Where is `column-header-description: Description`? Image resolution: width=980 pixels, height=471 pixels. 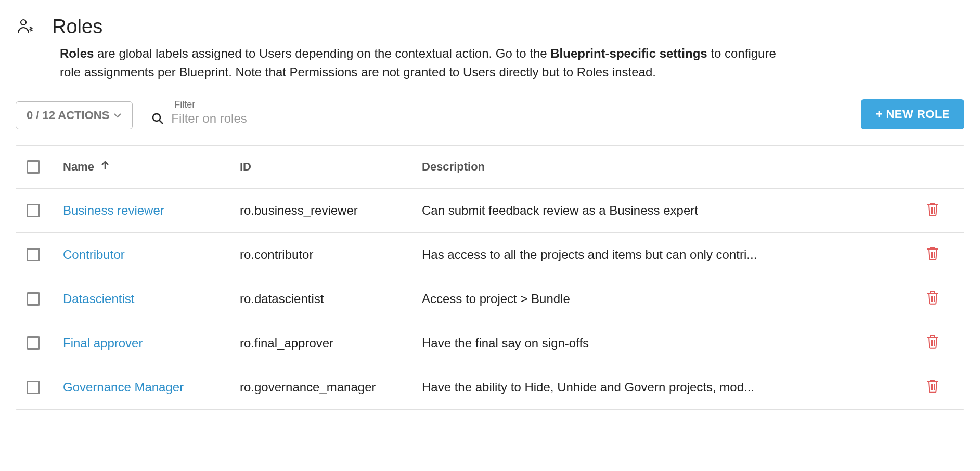
column-header-description: Description is located at coordinates (667, 167).